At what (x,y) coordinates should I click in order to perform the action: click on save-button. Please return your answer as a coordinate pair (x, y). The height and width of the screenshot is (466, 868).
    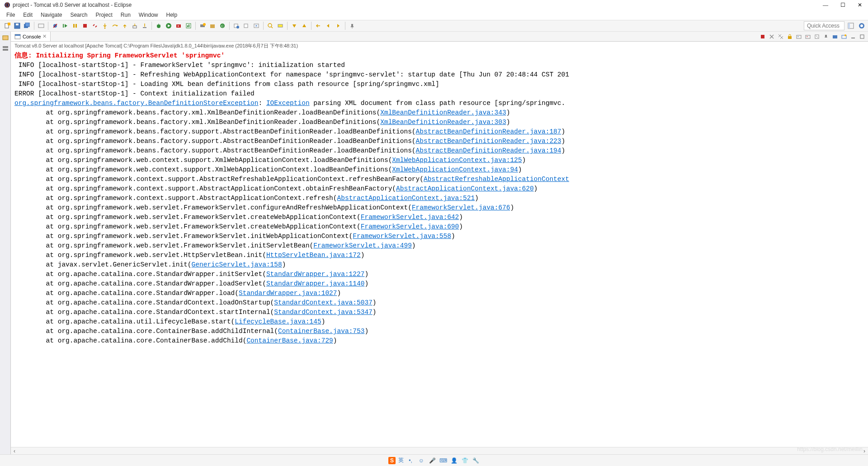
    Looking at the image, I should click on (17, 26).